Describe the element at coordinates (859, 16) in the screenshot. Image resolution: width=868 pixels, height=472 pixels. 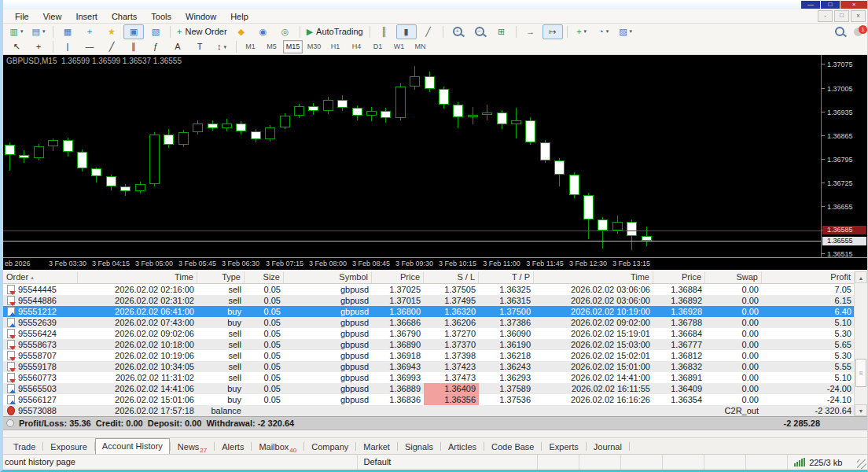
I see `chart-close-button: x` at that location.